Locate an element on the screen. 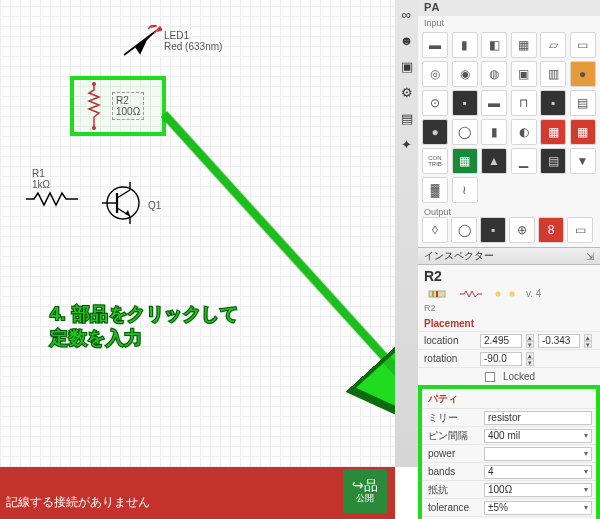 The width and height of the screenshot is (600, 519). part-tile-slide: ▬ is located at coordinates (494, 103).